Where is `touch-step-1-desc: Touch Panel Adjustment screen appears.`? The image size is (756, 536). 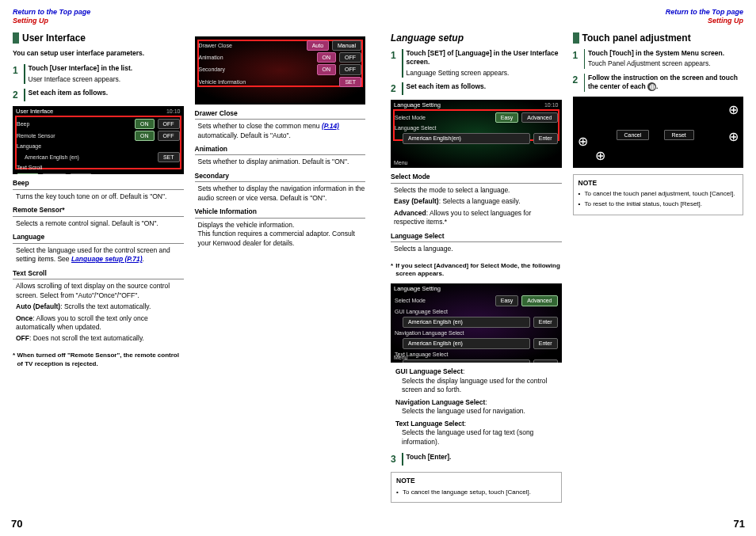
touch-step-1-desc: Touch Panel Adjustment screen appears. is located at coordinates (666, 63).